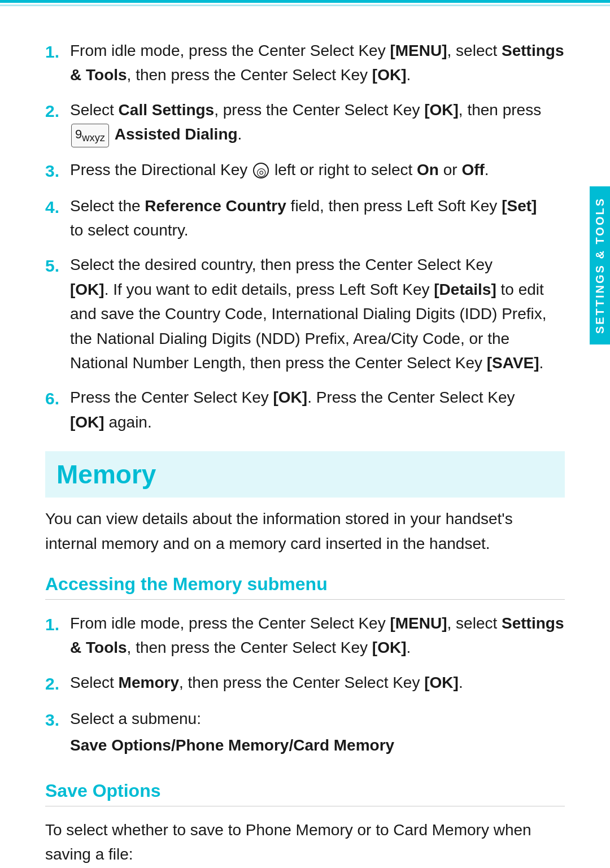 This screenshot has height=868, width=610. Describe the element at coordinates (317, 410) in the screenshot. I see `list-item-content: Press the Center Select Key [OK]. Press …` at that location.